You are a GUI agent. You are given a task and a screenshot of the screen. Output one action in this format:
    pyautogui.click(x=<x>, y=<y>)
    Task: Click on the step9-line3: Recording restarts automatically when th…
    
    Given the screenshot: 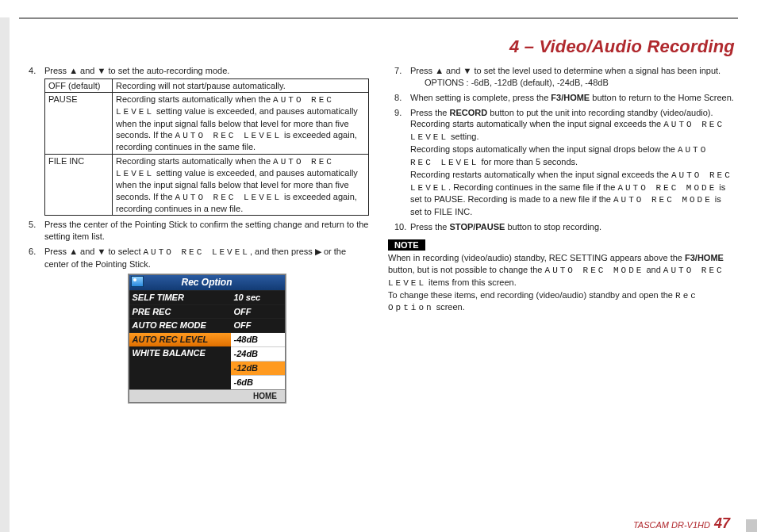 What is the action you would take?
    pyautogui.click(x=573, y=193)
    